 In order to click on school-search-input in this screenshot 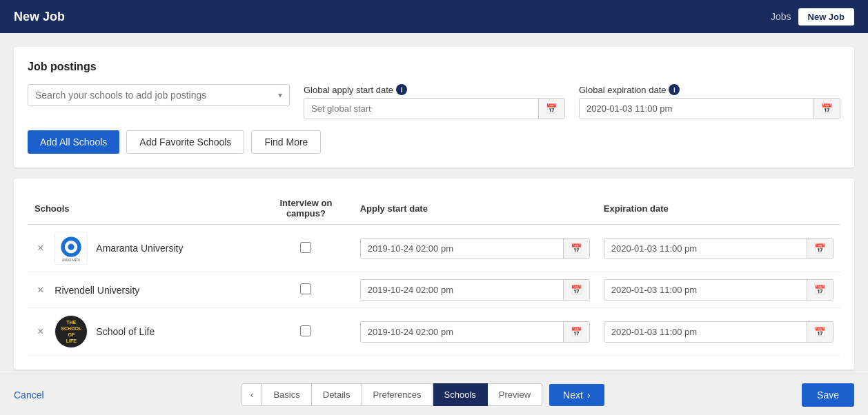, I will do `click(157, 95)`.